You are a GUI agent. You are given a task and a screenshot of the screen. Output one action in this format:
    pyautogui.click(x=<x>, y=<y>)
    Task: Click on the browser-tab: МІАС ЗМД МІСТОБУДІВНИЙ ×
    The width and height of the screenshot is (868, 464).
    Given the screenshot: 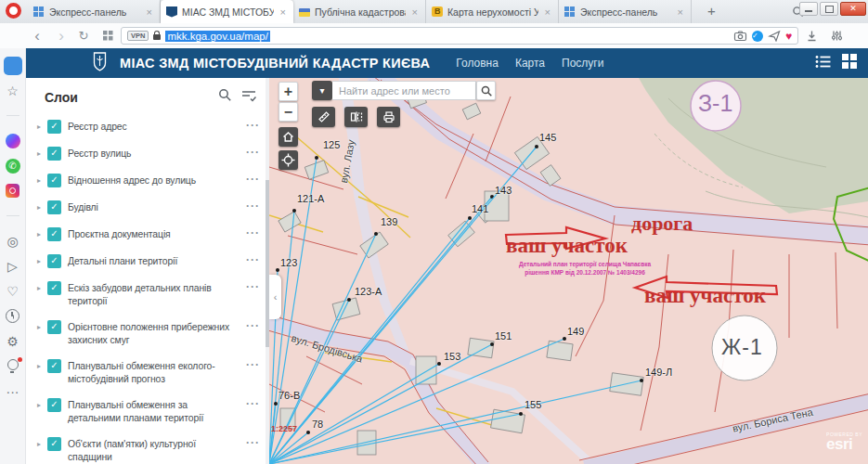 What is the action you would take?
    pyautogui.click(x=227, y=11)
    